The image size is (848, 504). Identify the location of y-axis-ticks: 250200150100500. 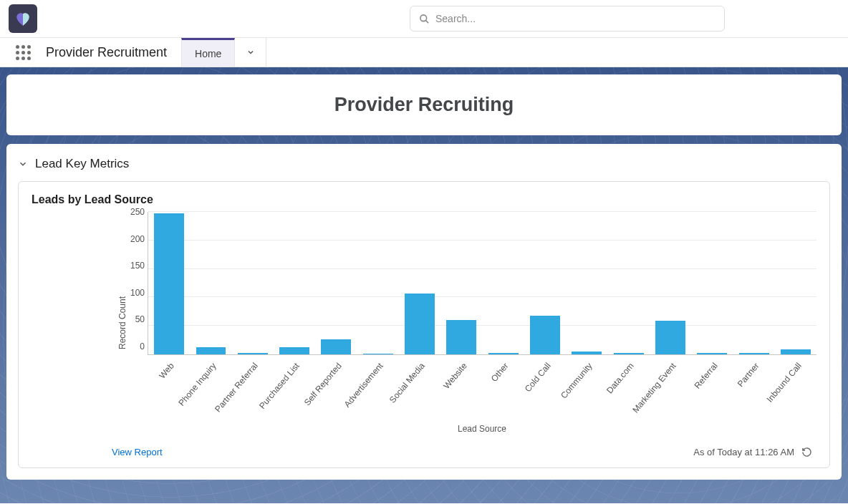
(139, 279).